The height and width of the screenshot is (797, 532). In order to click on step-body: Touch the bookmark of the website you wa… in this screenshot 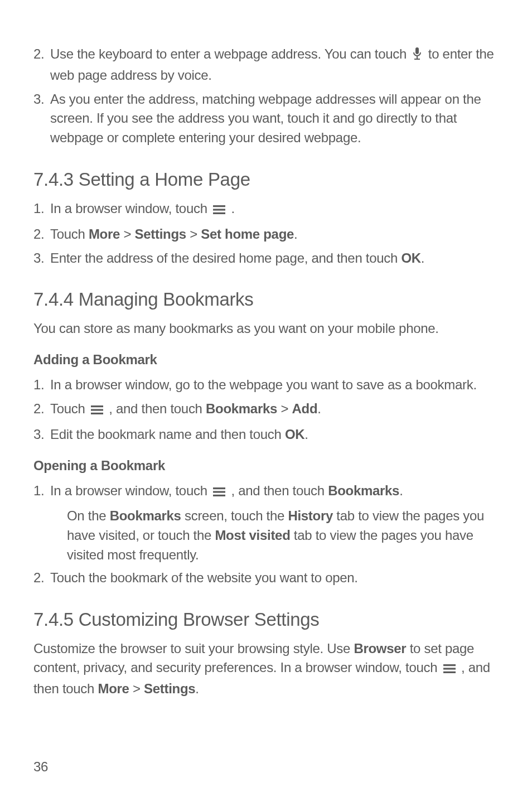, I will do `click(274, 578)`.